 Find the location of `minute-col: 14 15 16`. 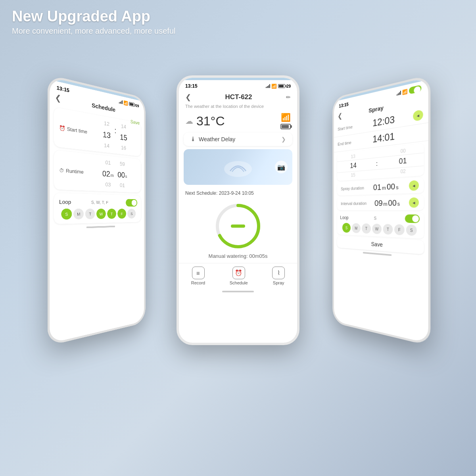

minute-col: 14 15 16 is located at coordinates (124, 137).